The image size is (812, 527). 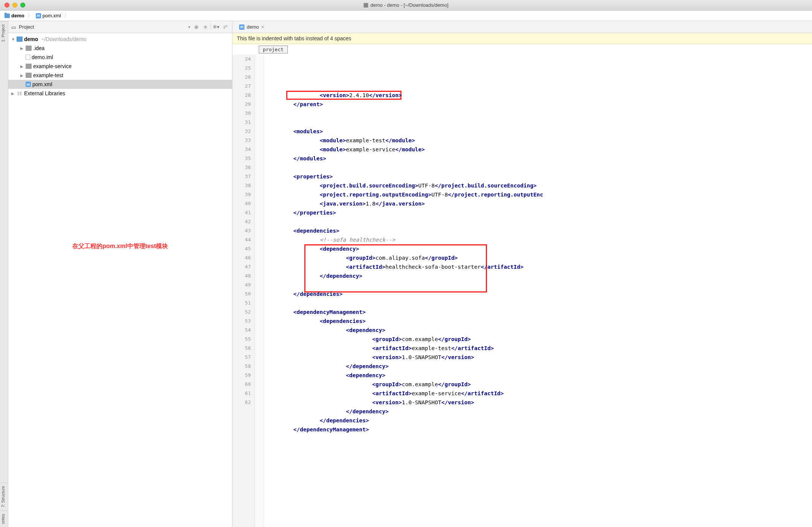 I want to click on code-line: <properties>, so click(x=539, y=177).